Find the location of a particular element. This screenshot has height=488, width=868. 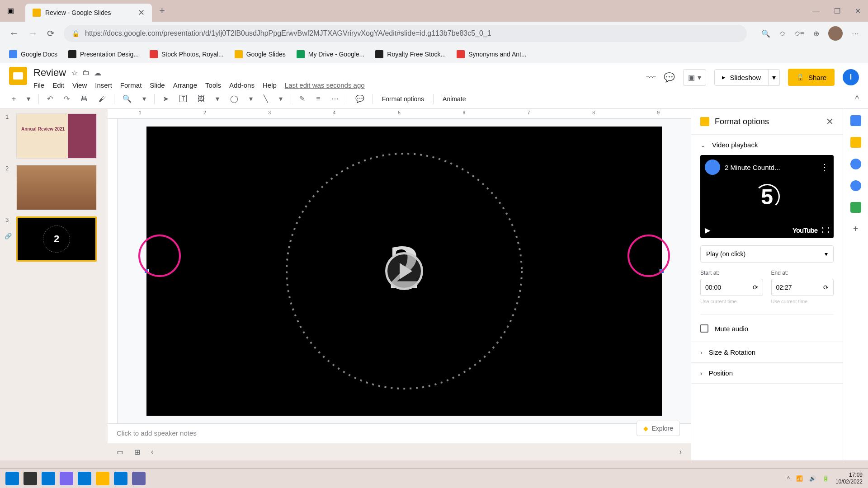

new-slide-dropdown: ▾ is located at coordinates (28, 99).